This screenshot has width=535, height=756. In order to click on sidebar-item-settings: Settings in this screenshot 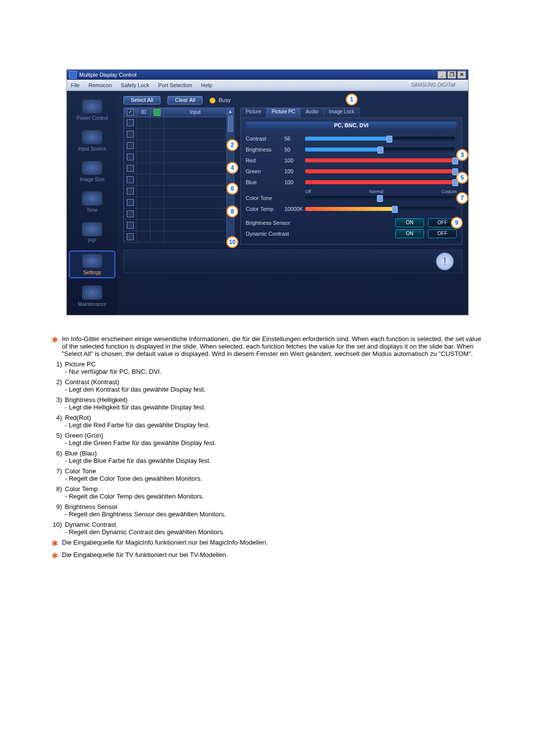, I will do `click(92, 264)`.